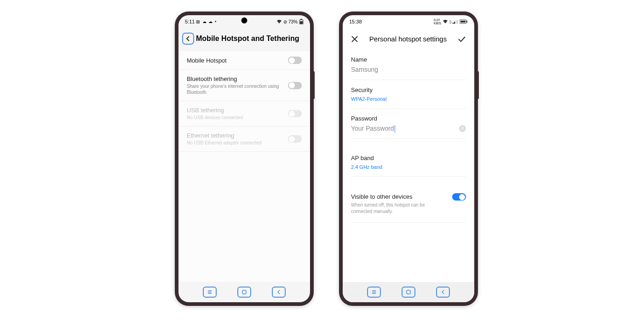 The height and width of the screenshot is (322, 644). I want to click on sim-icon: ▯, so click(450, 22).